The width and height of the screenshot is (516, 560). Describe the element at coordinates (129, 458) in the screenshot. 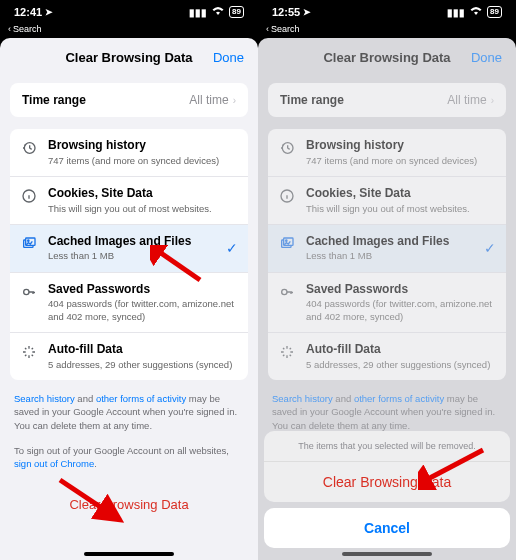

I see `footer-signout: To sign out of your Google Account on al…` at that location.